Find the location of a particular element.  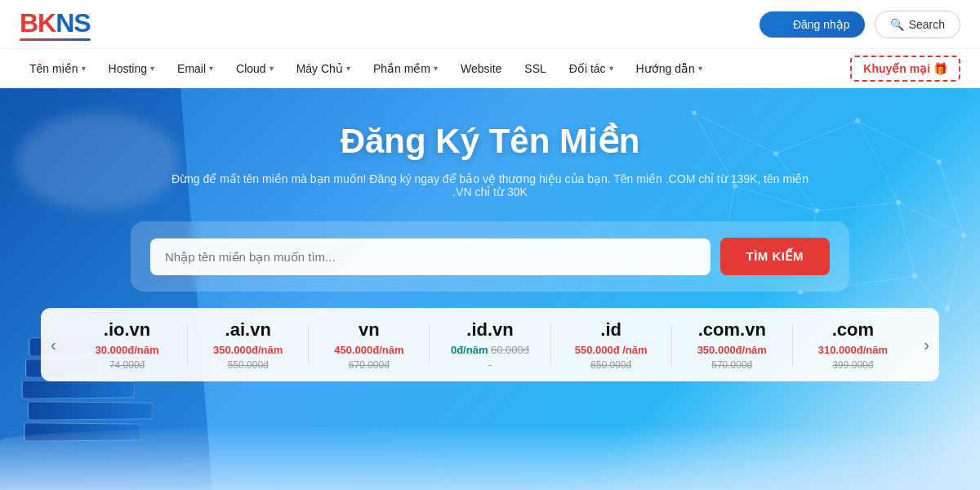

hero-cloud-decor is located at coordinates (98, 162).